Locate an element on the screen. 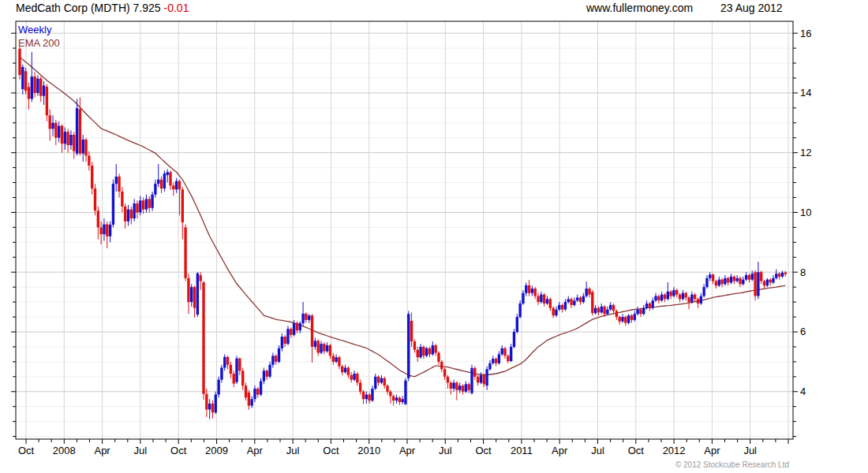 The image size is (868, 473). y-tick-label: 6 is located at coordinates (803, 331).